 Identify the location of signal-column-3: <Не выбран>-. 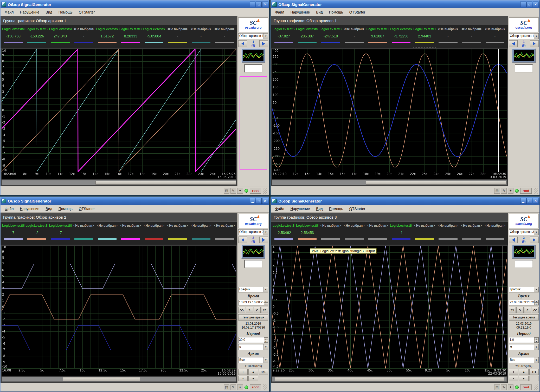
(331, 234).